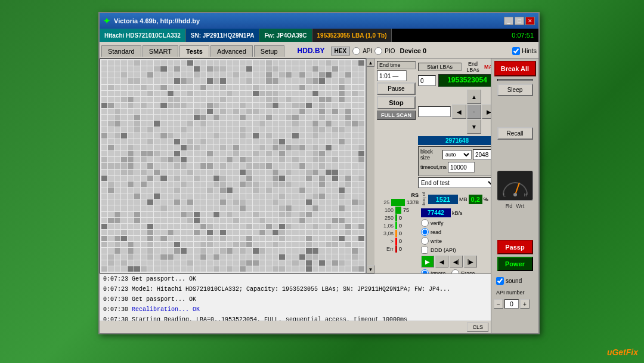  Describe the element at coordinates (515, 134) in the screenshot. I see `recall-button: Recall` at that location.